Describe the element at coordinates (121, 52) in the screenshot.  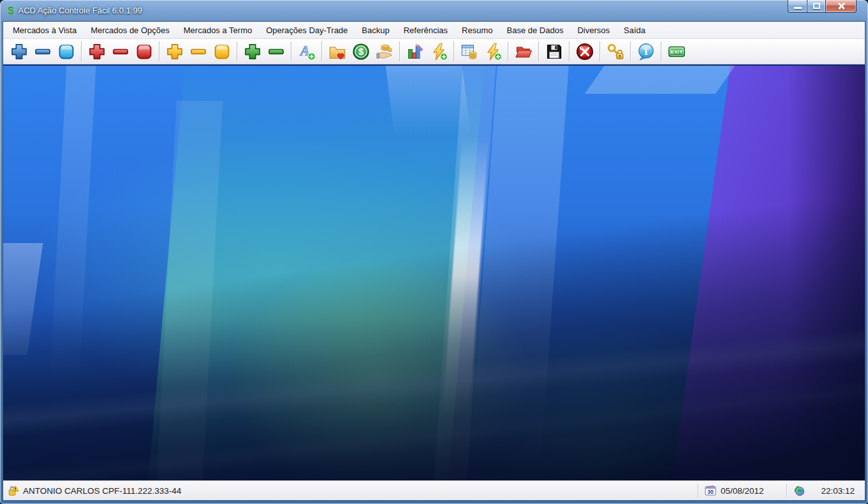
I see `minus-red-icon` at that location.